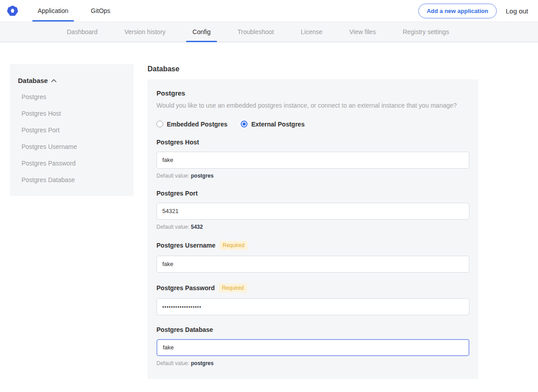 This screenshot has height=392, width=538. I want to click on group-title-postgres: Postgres, so click(313, 93).